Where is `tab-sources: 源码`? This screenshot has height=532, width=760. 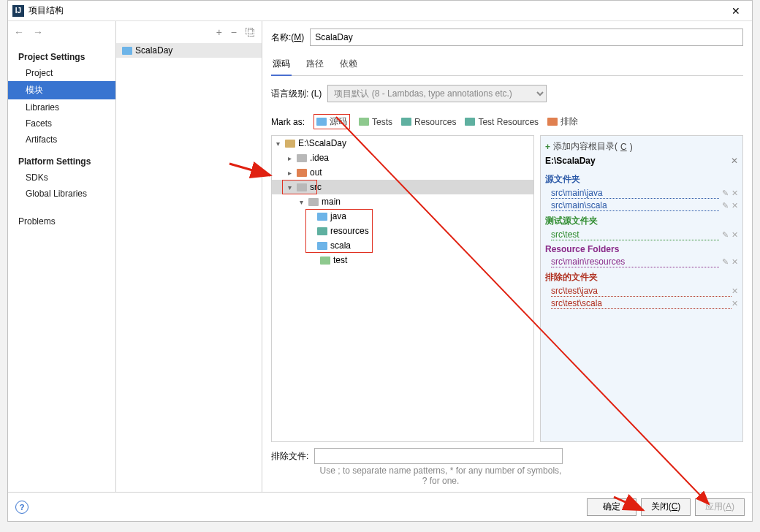 tab-sources: 源码 is located at coordinates (281, 64).